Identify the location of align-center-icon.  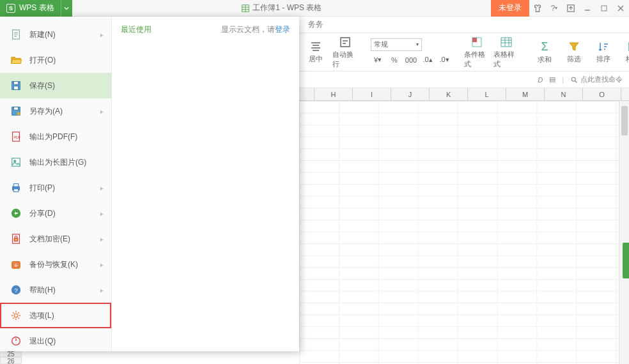
(316, 47).